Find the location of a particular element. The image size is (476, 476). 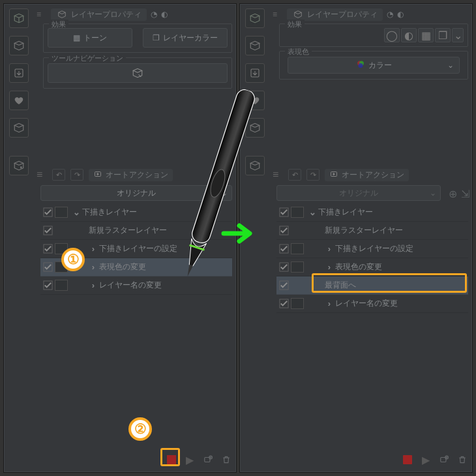

annotation-1: ① is located at coordinates (73, 260).